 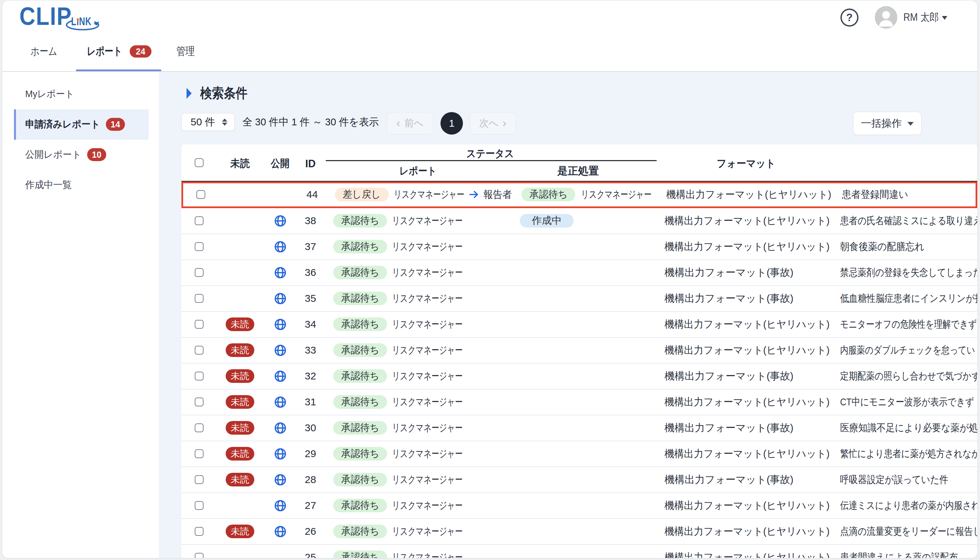 What do you see at coordinates (81, 125) in the screenshot?
I see `sidebar-item-submitted-reports: 申請済みレポート14` at bounding box center [81, 125].